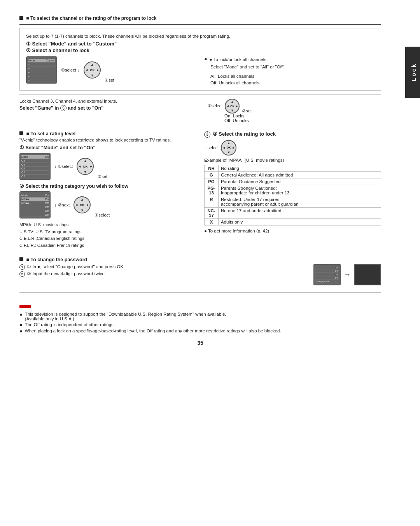  What do you see at coordinates (303, 116) in the screenshot?
I see `on-locks-text: On: Locks` at bounding box center [303, 116].